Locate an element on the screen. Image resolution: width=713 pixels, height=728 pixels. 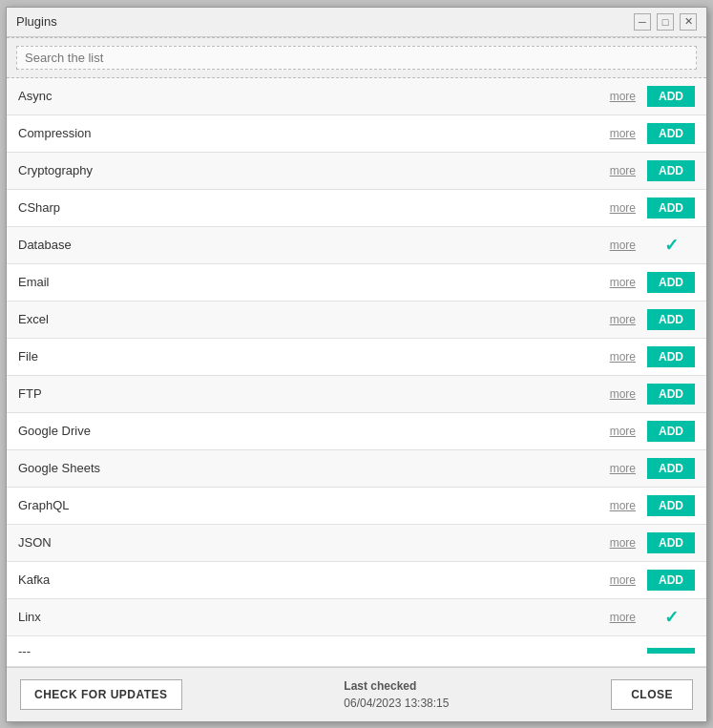
plugin-row: JSONmoreADD is located at coordinates (357, 544).